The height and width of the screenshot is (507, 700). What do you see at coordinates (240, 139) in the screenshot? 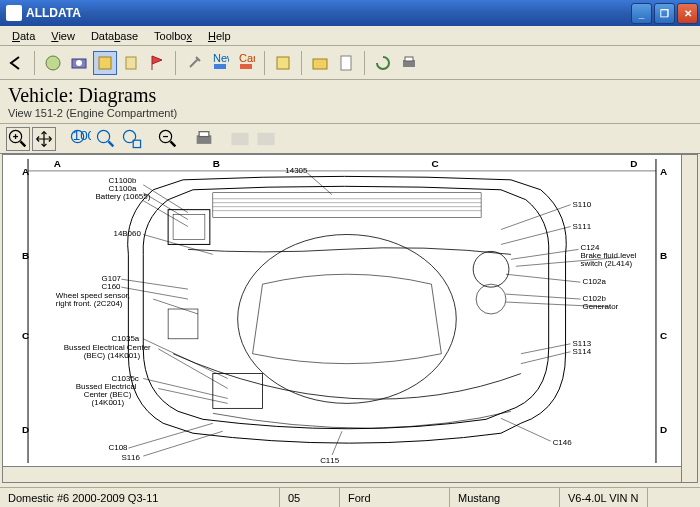
I see `photo1-button` at bounding box center [240, 139].